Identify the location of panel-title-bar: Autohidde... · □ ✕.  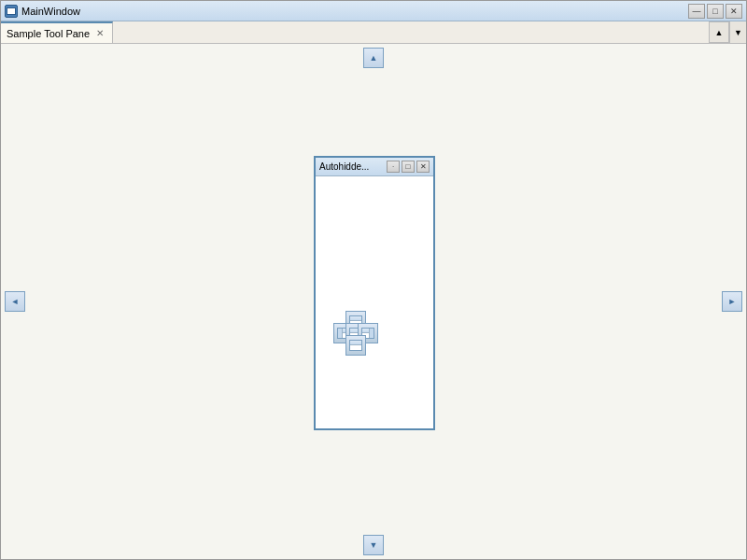
(374, 167).